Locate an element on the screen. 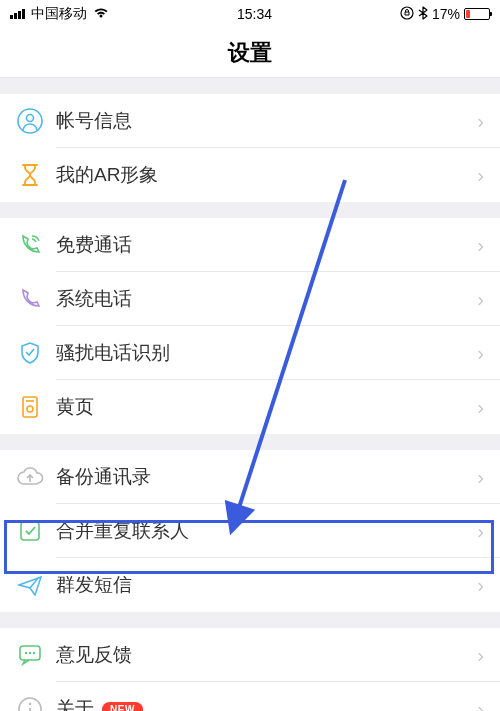 The height and width of the screenshot is (711, 500). item-label: 备份通讯录 is located at coordinates (264, 477).